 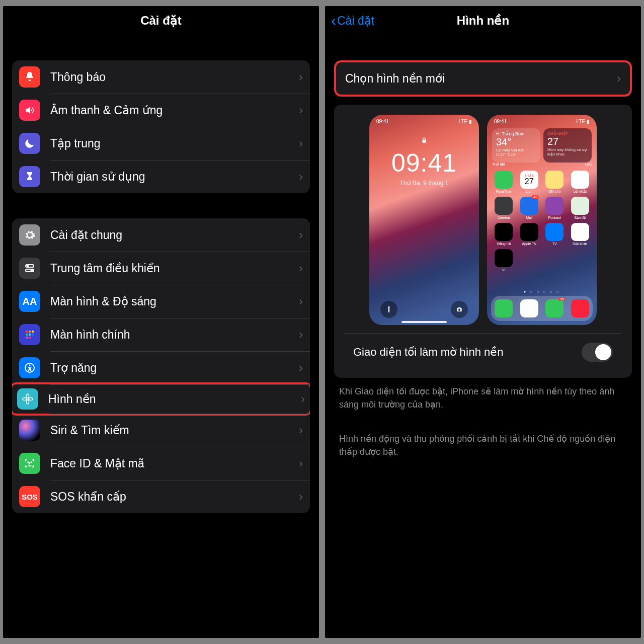 What do you see at coordinates (504, 191) in the screenshot?
I see `app-label: FaceTime` at bounding box center [504, 191].